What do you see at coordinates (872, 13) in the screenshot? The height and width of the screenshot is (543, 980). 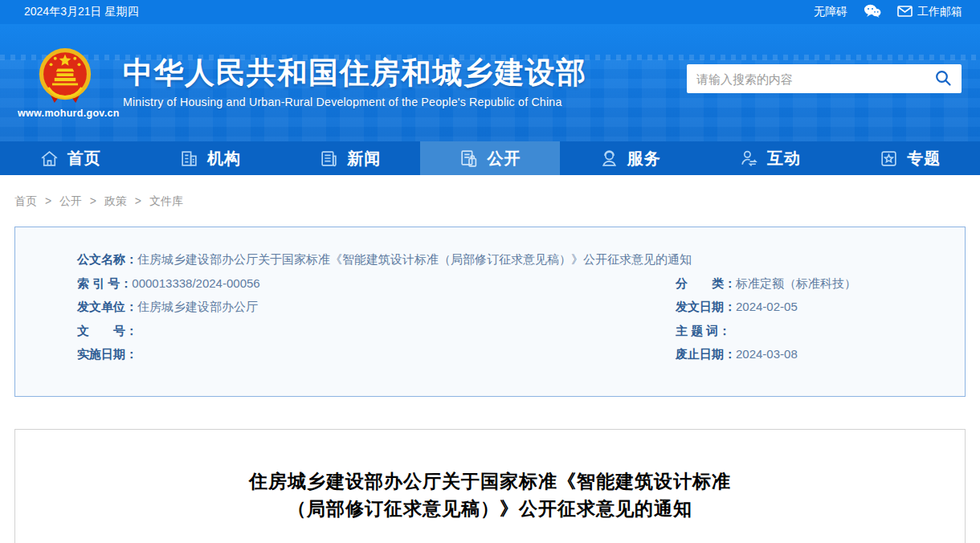 I see `wechat-icon` at bounding box center [872, 13].